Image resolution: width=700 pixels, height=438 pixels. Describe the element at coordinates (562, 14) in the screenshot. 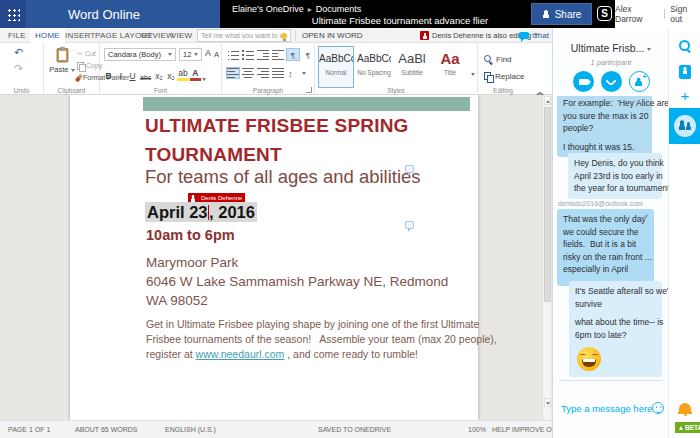

I see `share-button: Share` at that location.